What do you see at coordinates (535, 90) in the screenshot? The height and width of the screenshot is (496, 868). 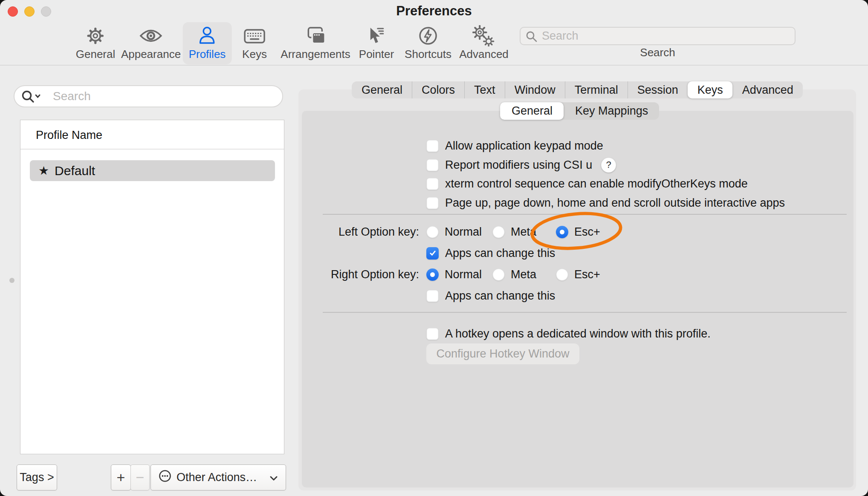 I see `tab-window: Window` at bounding box center [535, 90].